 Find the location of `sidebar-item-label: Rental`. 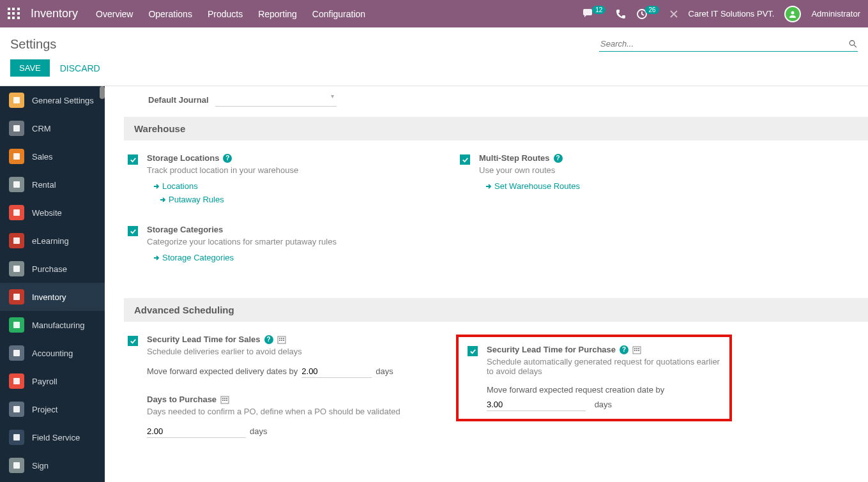

sidebar-item-label: Rental is located at coordinates (44, 185).